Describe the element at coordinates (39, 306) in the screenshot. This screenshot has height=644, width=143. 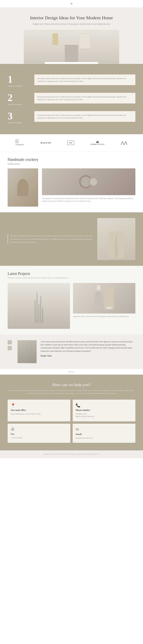
I see `project-image-left` at that location.